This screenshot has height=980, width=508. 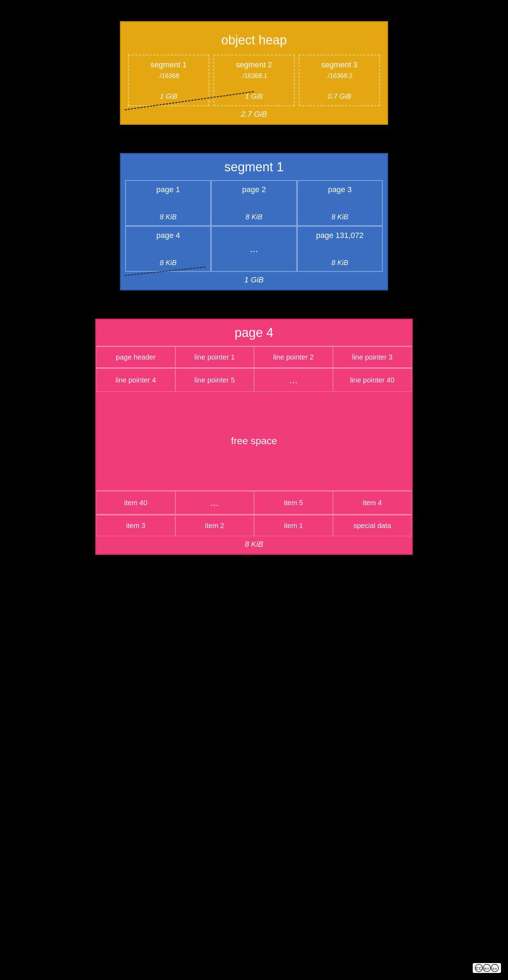 What do you see at coordinates (254, 167) in the screenshot?
I see `segment1-title: segment 1` at bounding box center [254, 167].